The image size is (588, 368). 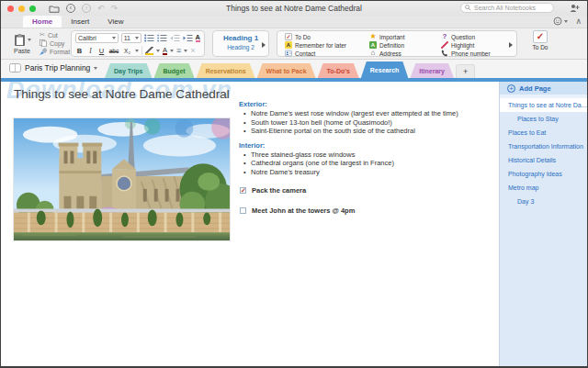 I want to click on section-tab-what-to-pack: What to Pack, so click(x=287, y=71).